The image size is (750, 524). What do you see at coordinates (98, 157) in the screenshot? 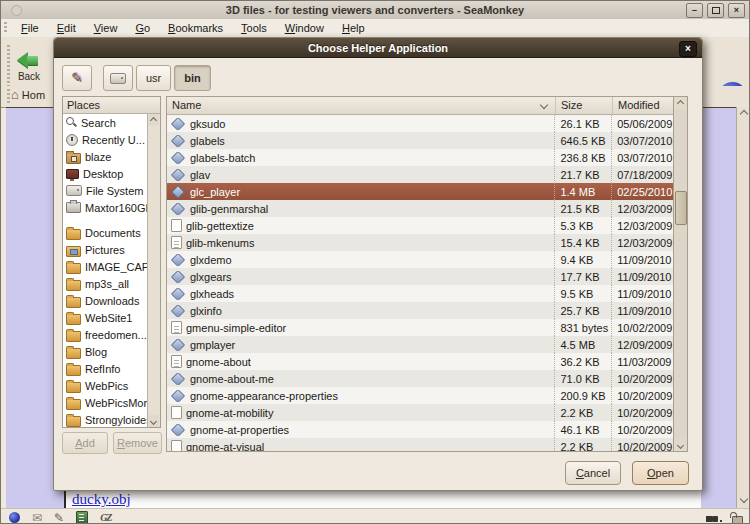
I see `place-label: blaze` at bounding box center [98, 157].